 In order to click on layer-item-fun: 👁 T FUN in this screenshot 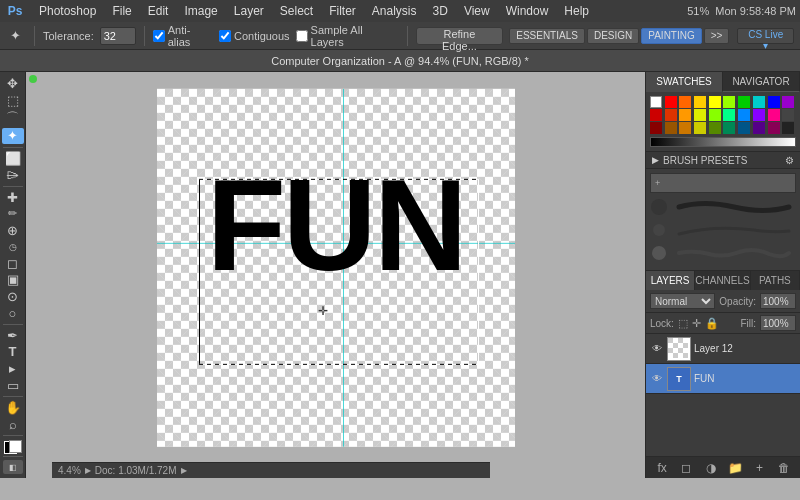, I will do `click(723, 379)`.